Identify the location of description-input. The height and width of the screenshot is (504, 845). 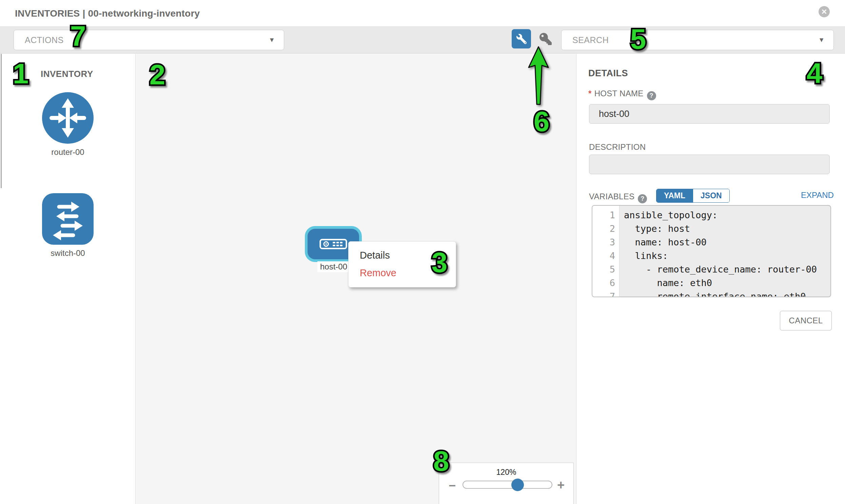
(709, 164).